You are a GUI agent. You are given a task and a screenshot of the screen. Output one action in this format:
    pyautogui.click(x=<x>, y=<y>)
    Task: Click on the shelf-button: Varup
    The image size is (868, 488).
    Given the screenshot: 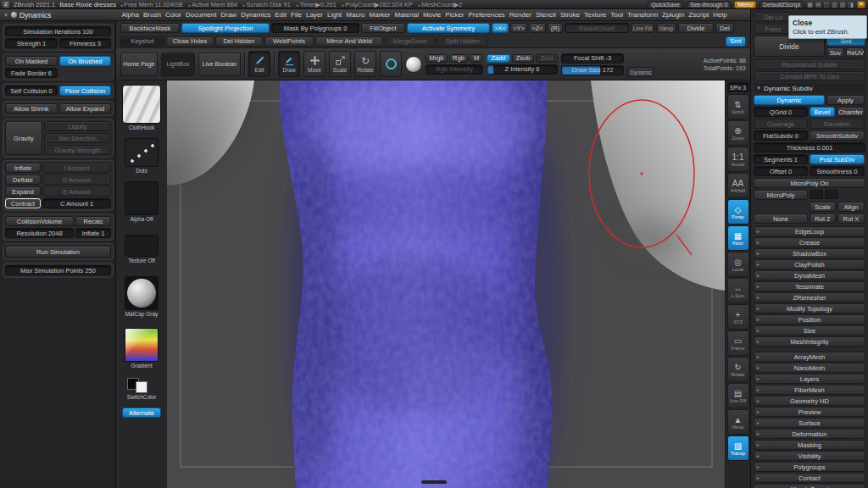 What is the action you would take?
    pyautogui.click(x=666, y=28)
    